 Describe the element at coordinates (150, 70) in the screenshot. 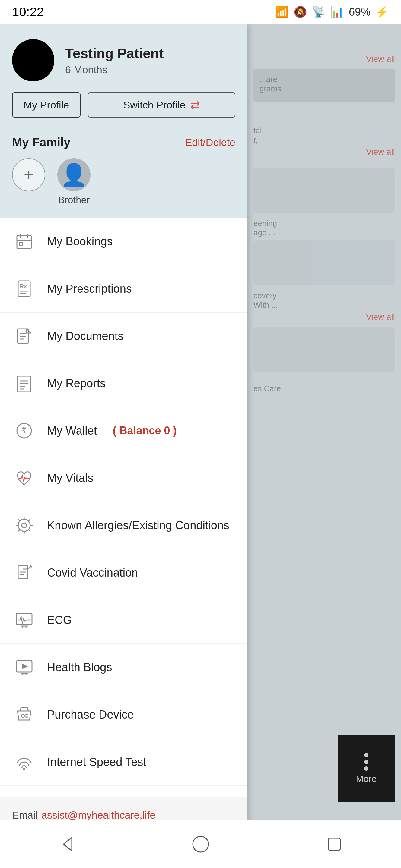

I see `profile-age: 6 Months` at that location.